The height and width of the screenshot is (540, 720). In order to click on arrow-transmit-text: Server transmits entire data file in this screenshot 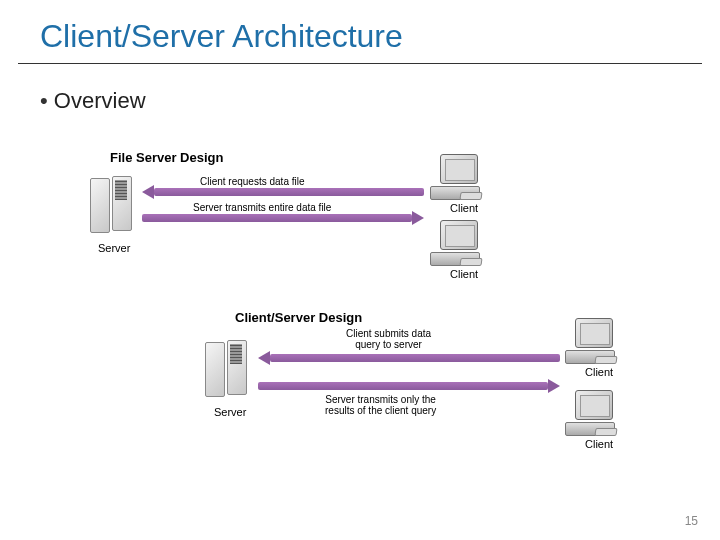, I will do `click(262, 208)`.